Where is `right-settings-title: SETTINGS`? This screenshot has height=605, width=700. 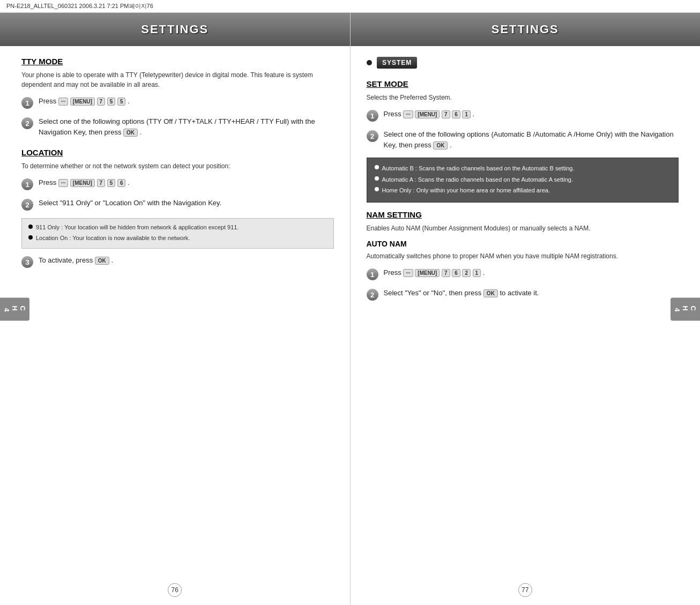 right-settings-title: SETTINGS is located at coordinates (525, 29).